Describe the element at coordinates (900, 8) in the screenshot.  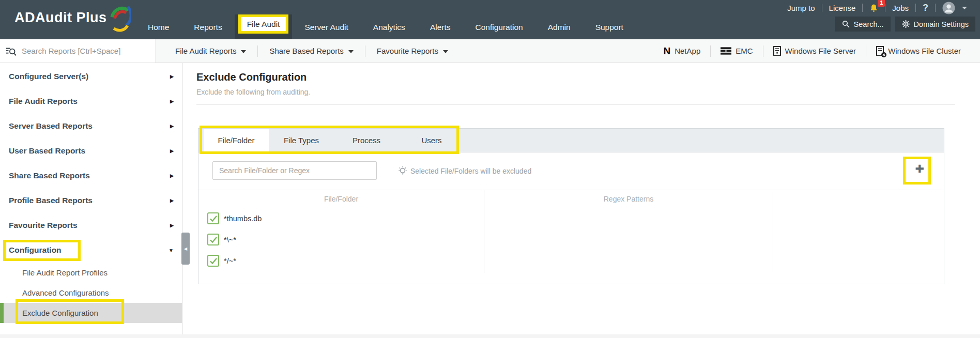
I see `jobs-link: Jobs` at that location.